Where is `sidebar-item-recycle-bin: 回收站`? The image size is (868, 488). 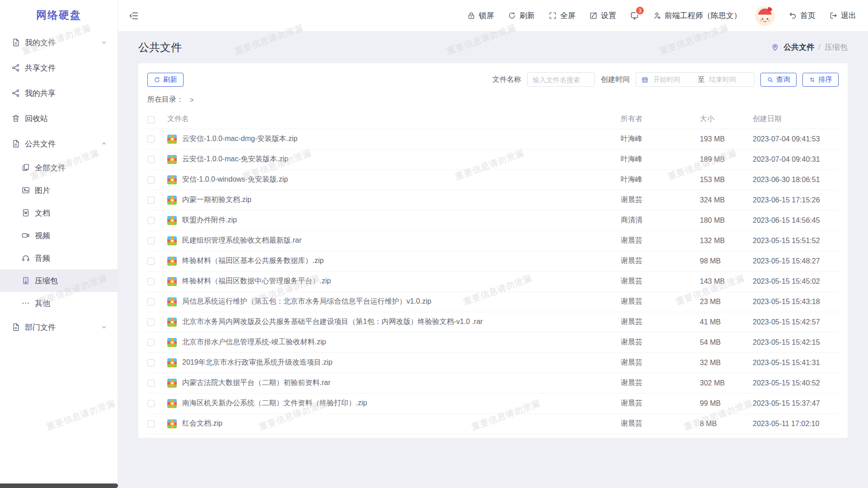 sidebar-item-recycle-bin: 回收站 is located at coordinates (59, 118).